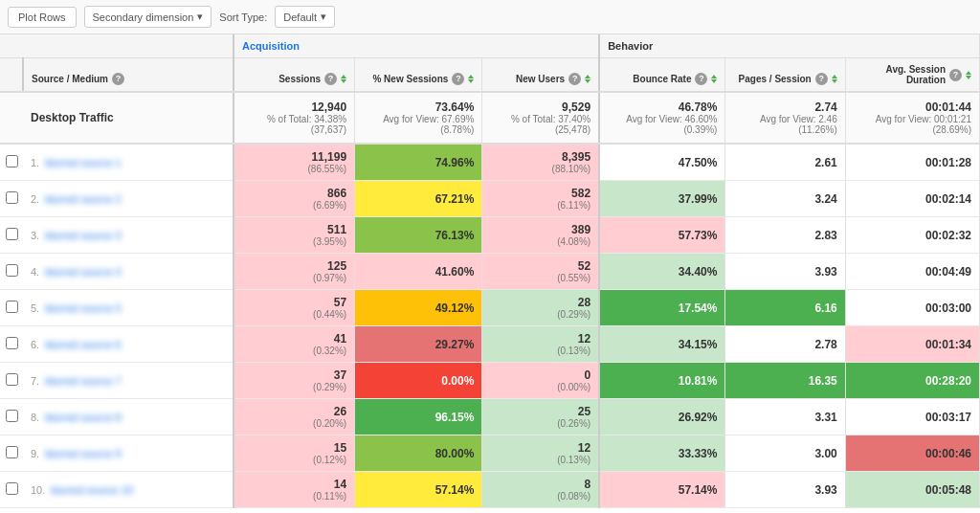 The width and height of the screenshot is (980, 513). I want to click on row-avg-session-cell: 00:28:20, so click(912, 381).